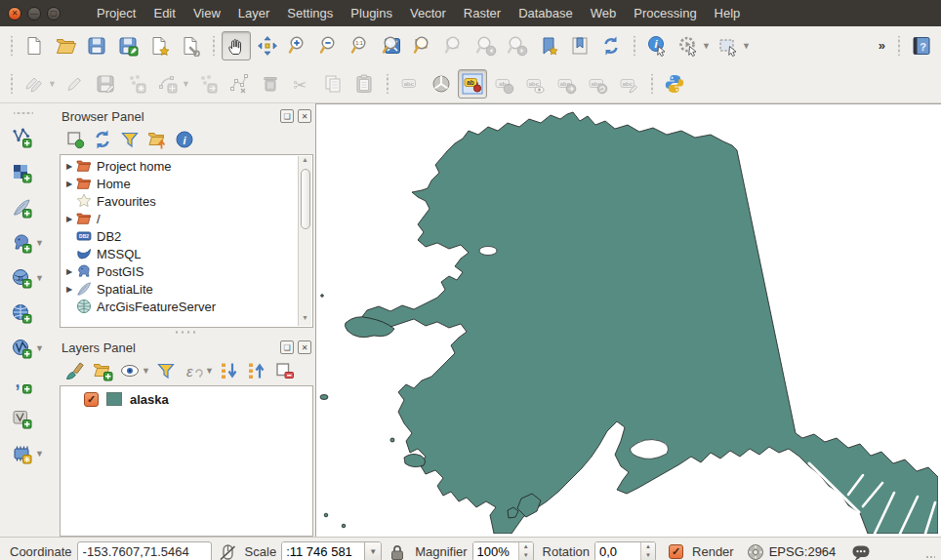 Image resolution: width=941 pixels, height=560 pixels. Describe the element at coordinates (186, 166) in the screenshot. I see `browser-item-project-home: ▶Project home` at that location.